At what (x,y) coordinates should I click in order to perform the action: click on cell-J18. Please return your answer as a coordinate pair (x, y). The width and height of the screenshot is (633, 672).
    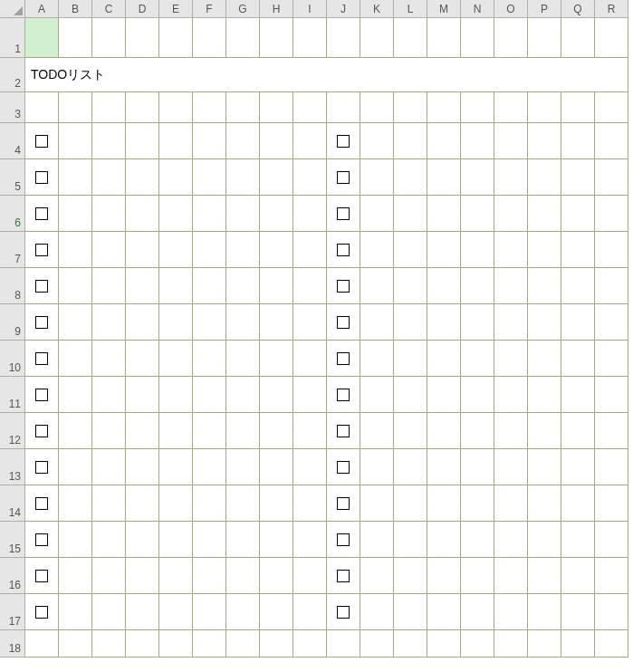
    Looking at the image, I should click on (344, 644).